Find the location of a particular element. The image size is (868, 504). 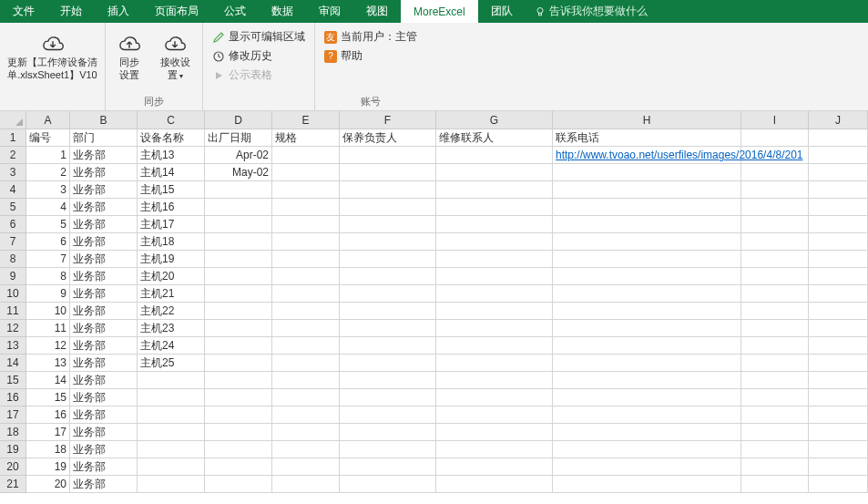

tab-page-layout: 页面布局 is located at coordinates (177, 11).